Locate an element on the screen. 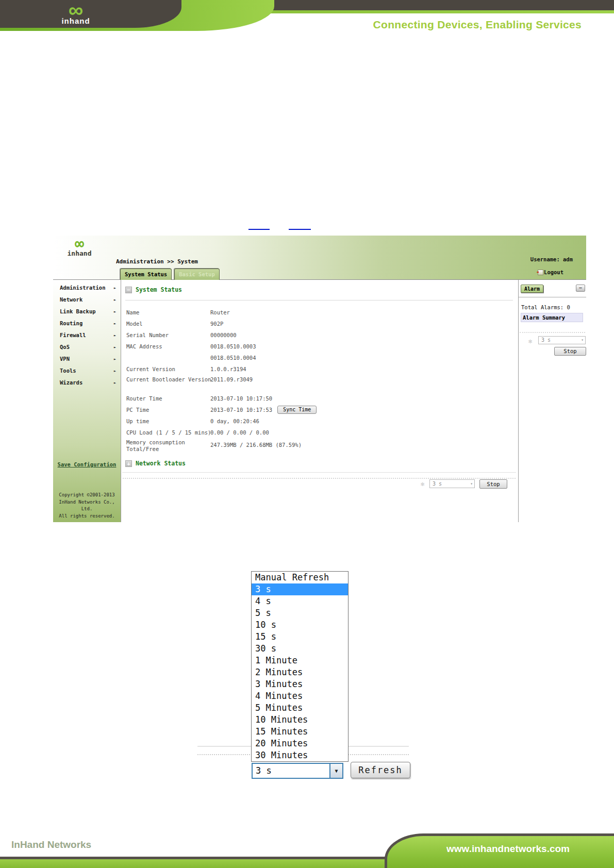 This screenshot has width=614, height=868. username-label: Username: adm is located at coordinates (552, 259).